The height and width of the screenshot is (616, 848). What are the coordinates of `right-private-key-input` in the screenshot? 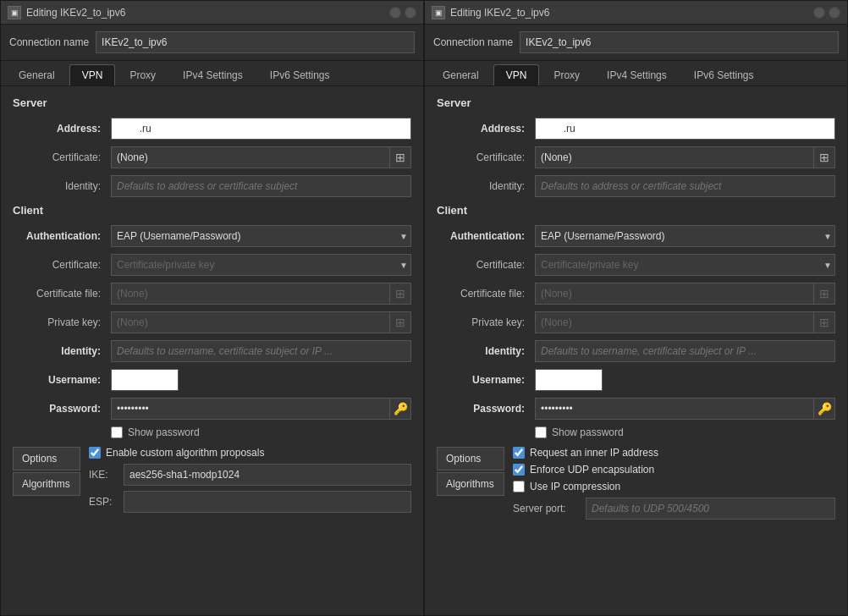 It's located at (674, 322).